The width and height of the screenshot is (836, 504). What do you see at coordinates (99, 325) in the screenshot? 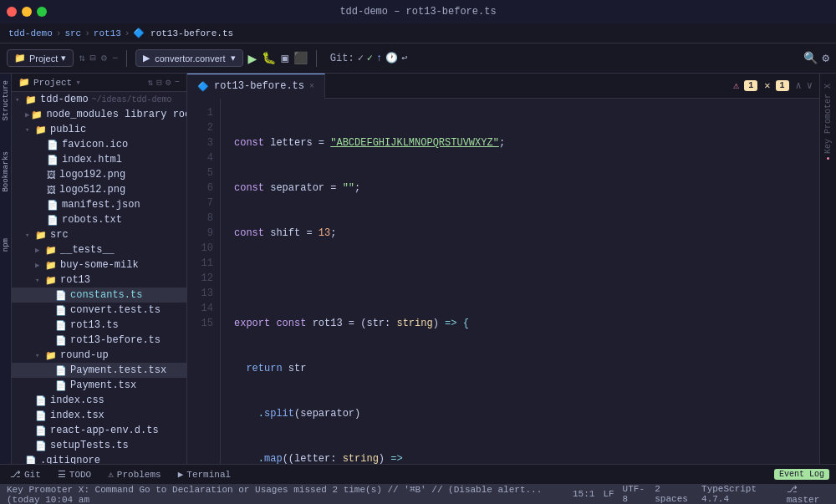
I see `tree-rot13-ts: 📄 rot13.ts` at bounding box center [99, 325].